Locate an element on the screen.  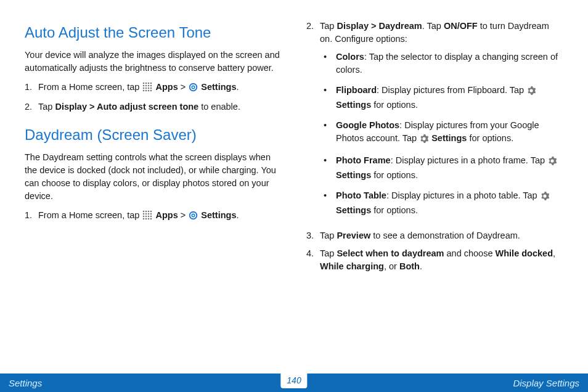
option-title: Colors is located at coordinates (350, 57).